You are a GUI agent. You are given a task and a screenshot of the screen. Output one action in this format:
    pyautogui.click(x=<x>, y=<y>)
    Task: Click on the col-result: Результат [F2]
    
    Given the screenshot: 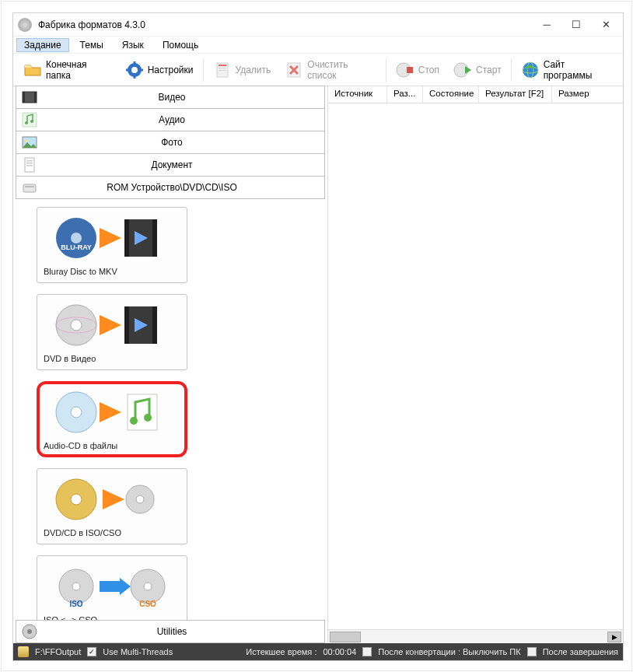 What is the action you would take?
    pyautogui.click(x=516, y=95)
    